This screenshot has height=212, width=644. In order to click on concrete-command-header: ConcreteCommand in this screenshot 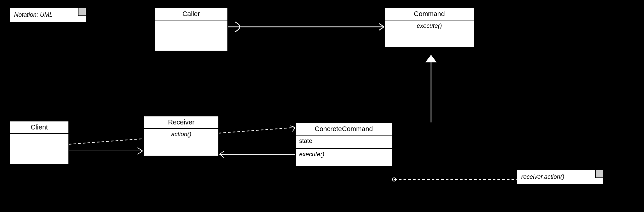, I will do `click(344, 129)`.